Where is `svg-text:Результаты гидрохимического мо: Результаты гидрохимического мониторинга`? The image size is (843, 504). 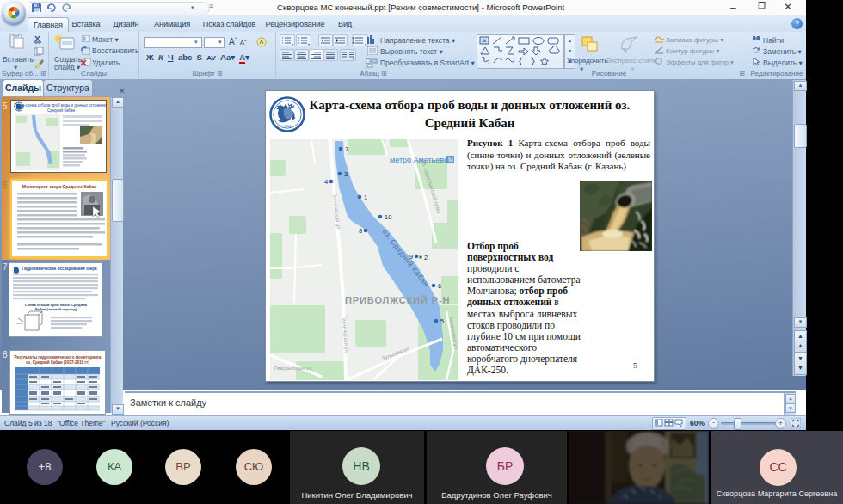
svg-text:Результаты гидрохимического мо: Результаты гидрохимического мониторинга is located at coordinates (58, 358).